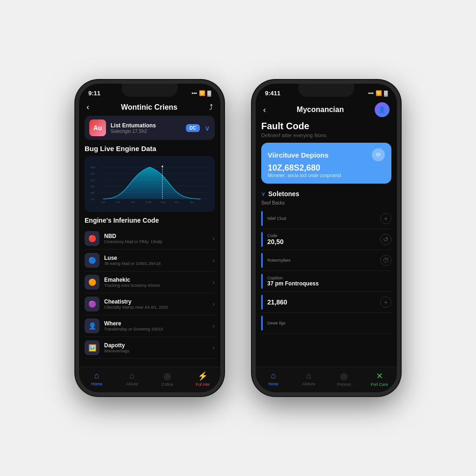  Describe the element at coordinates (150, 348) in the screenshot. I see `list-item: 🖼️ Dapotty Waneverliags ›` at that location.